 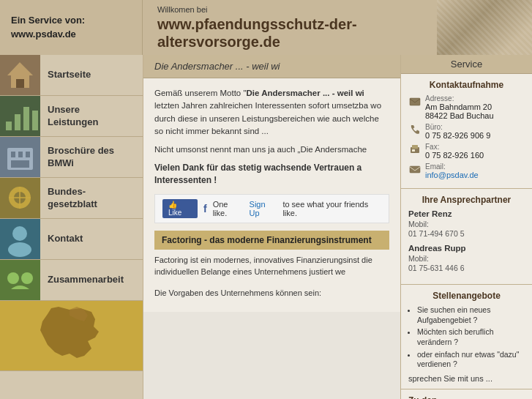 I want to click on address-label: Adresse:, so click(x=460, y=98).